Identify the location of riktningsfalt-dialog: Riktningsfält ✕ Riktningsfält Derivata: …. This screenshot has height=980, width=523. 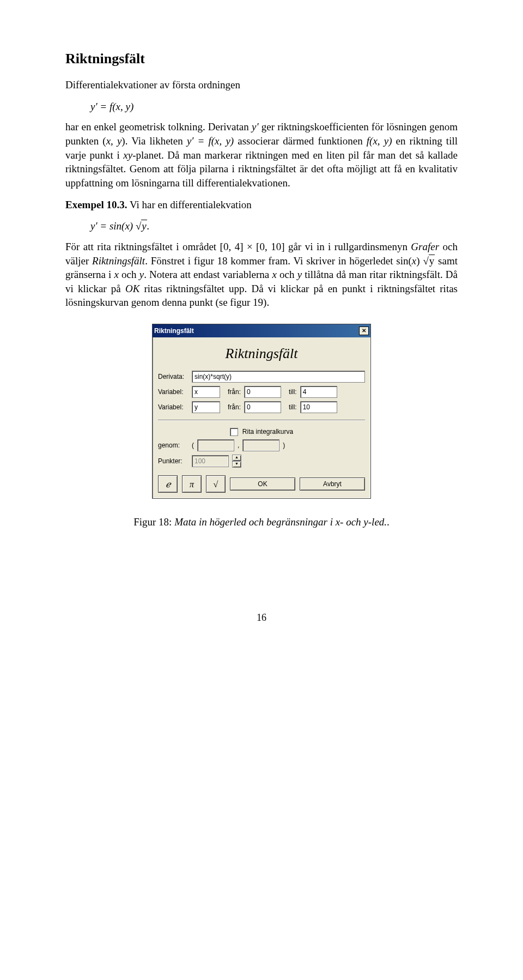
(262, 411).